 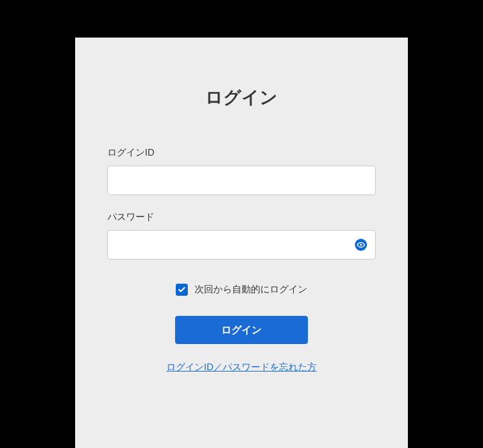 What do you see at coordinates (241, 245) in the screenshot?
I see `password-wrapper` at bounding box center [241, 245].